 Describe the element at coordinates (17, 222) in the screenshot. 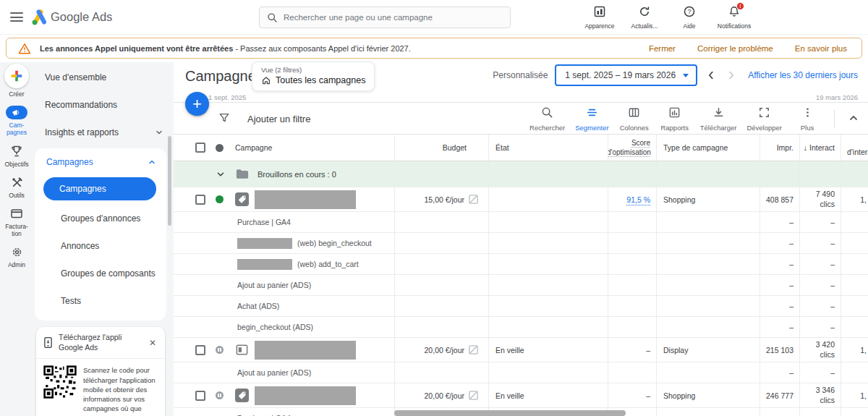

I see `rail-item-billing: Factura- tion` at that location.